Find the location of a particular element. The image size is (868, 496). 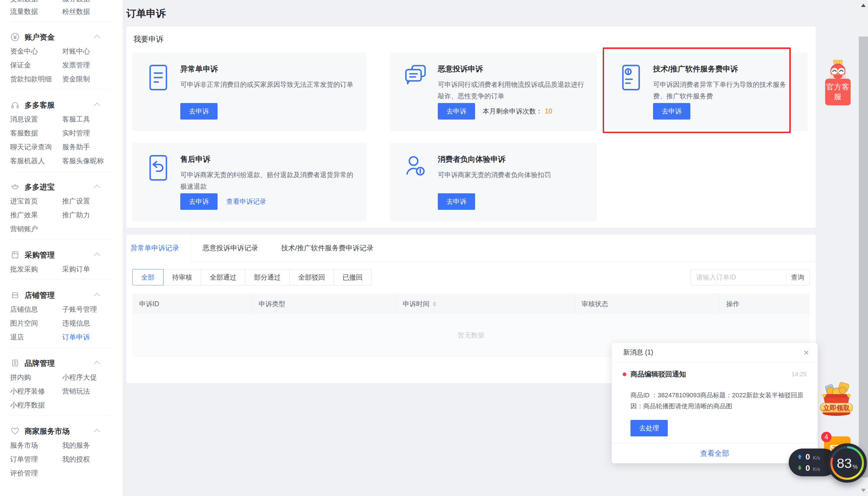

column-header: 申诉时间 is located at coordinates (485, 304).